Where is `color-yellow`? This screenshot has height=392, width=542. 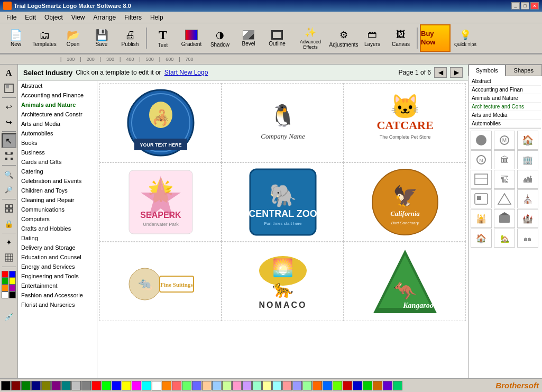
color-yellow is located at coordinates (13, 281).